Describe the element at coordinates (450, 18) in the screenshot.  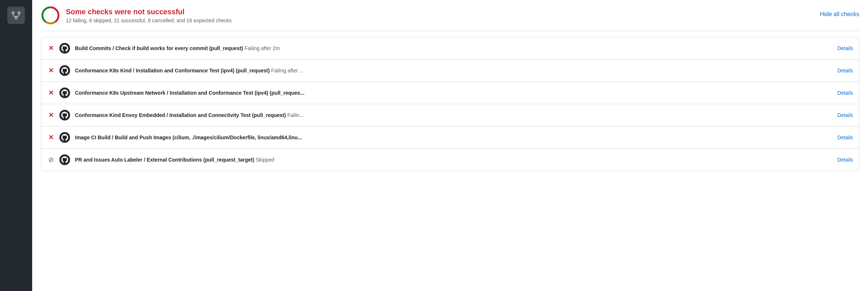
I see `header-section: Some checks were not successful 12 faili…` at that location.